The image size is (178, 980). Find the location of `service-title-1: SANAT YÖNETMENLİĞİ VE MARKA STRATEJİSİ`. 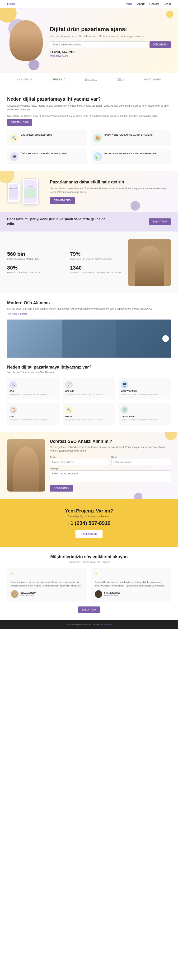

service-title-1: SANAT YÖNETMENLİĞİ VE MARKA STRATEJİSİ is located at coordinates (129, 135).